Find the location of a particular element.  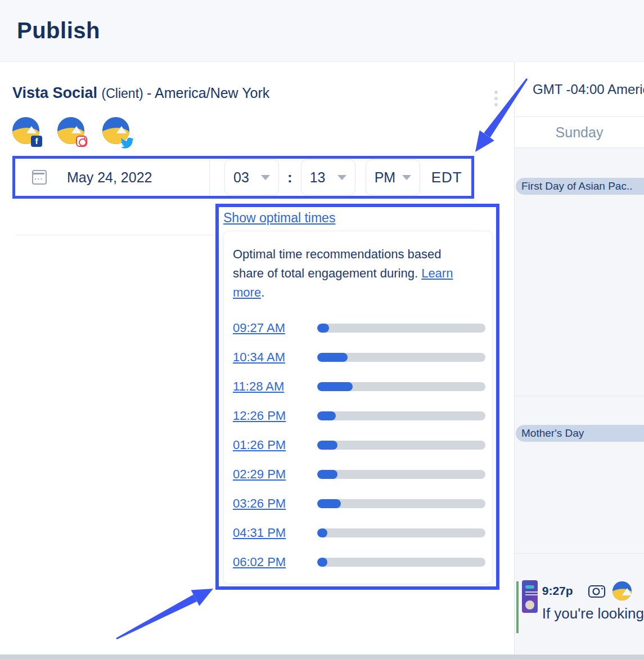

optimal-times-description: Optimal time recommendations based share… is located at coordinates (359, 274).